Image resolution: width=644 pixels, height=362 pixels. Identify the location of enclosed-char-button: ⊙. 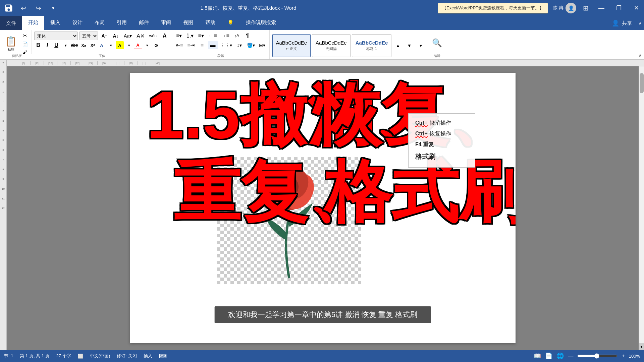
(156, 45).